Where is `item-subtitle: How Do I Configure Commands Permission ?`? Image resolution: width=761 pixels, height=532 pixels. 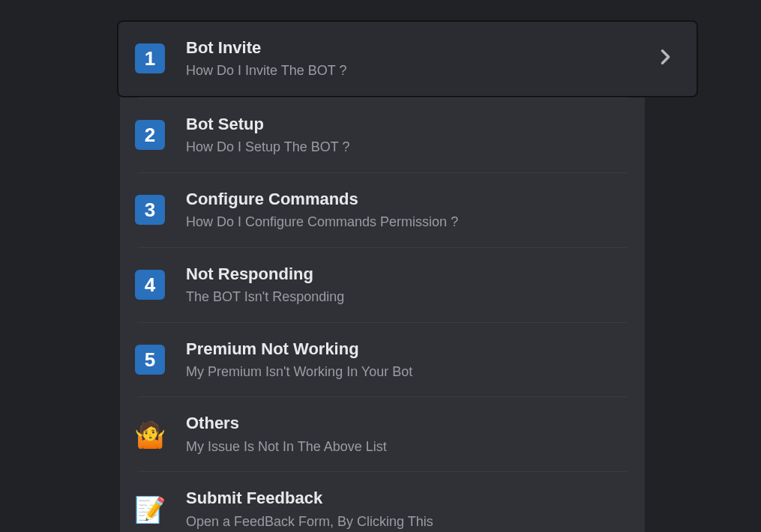
item-subtitle: How Do I Configure Commands Permission ? is located at coordinates (406, 222).